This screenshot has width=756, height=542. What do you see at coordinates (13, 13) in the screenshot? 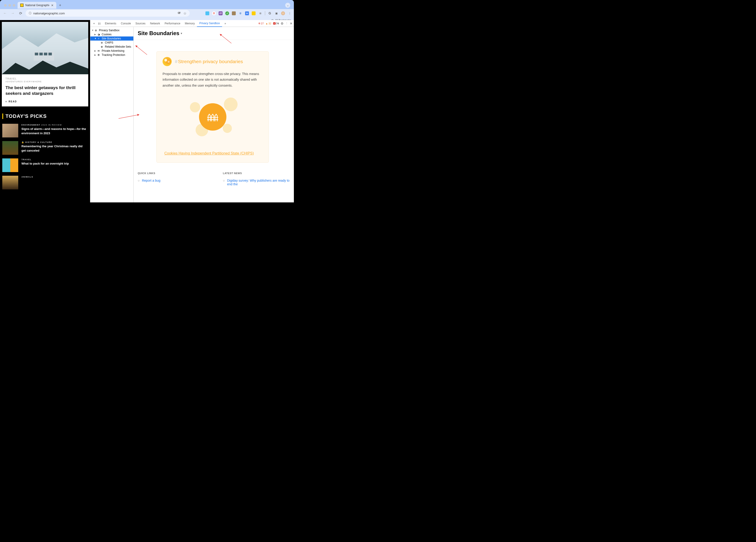
I see `forward-button: →` at bounding box center [13, 13].